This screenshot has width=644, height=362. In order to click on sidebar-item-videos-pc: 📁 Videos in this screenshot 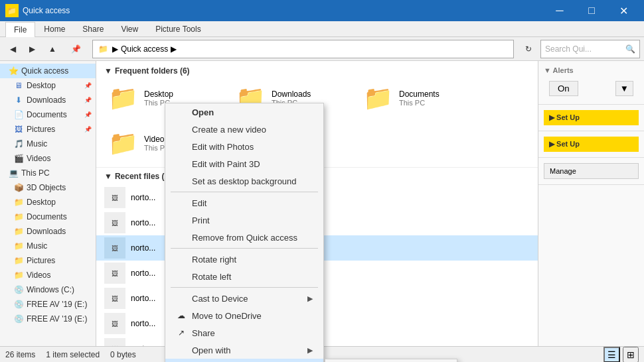, I will do `click(48, 275)`.